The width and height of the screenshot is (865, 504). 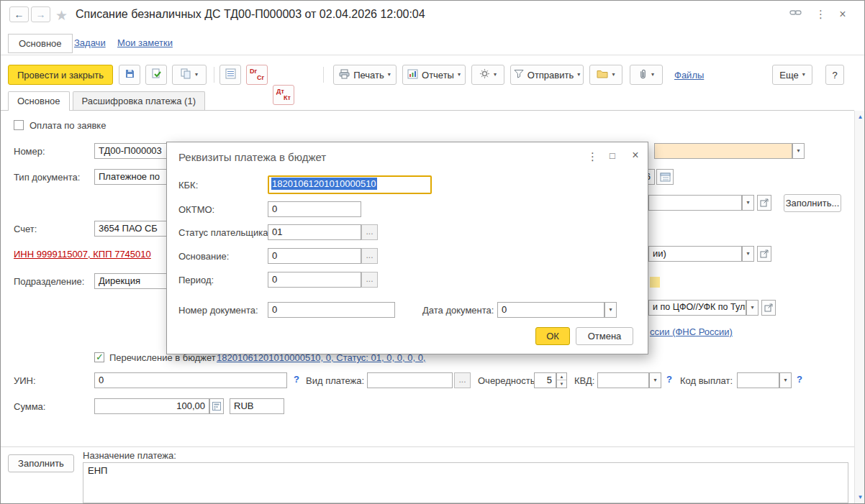 What do you see at coordinates (230, 75) in the screenshot?
I see `register-records-button` at bounding box center [230, 75].